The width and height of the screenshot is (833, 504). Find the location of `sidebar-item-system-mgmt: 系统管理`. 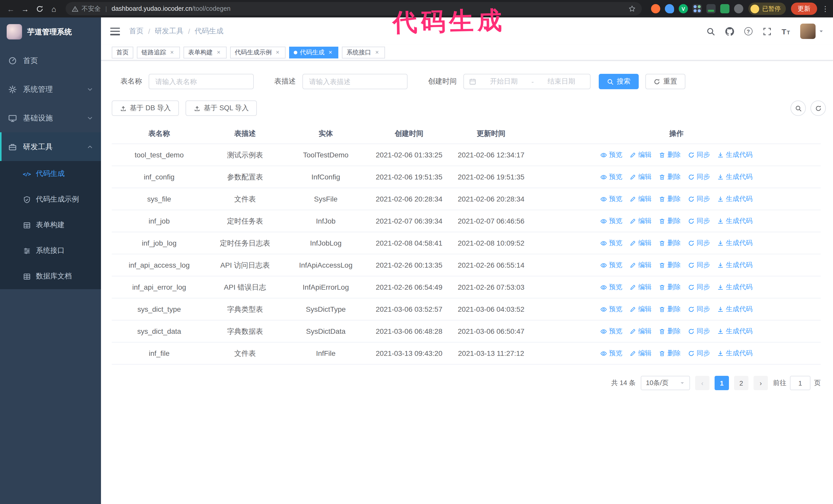

sidebar-item-system-mgmt: 系统管理 is located at coordinates (51, 89).